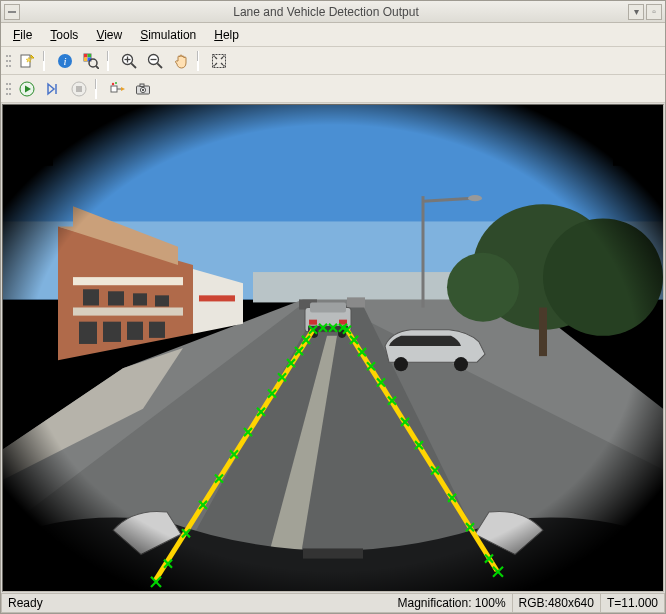 The width and height of the screenshot is (666, 614). What do you see at coordinates (79, 89) in the screenshot?
I see `stop-button` at bounding box center [79, 89].